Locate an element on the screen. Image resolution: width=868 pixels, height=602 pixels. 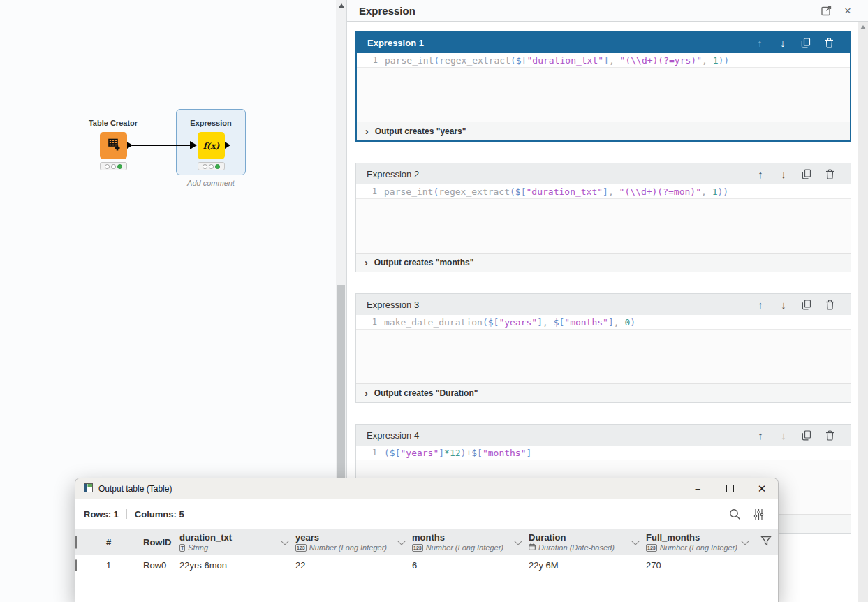
column-type: TString is located at coordinates (230, 548).